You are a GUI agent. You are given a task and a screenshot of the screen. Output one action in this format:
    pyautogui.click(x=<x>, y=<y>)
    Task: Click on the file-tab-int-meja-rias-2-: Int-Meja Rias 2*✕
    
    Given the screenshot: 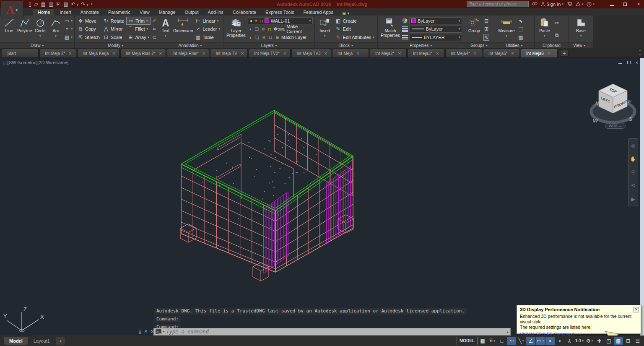 What is the action you would take?
    pyautogui.click(x=143, y=53)
    